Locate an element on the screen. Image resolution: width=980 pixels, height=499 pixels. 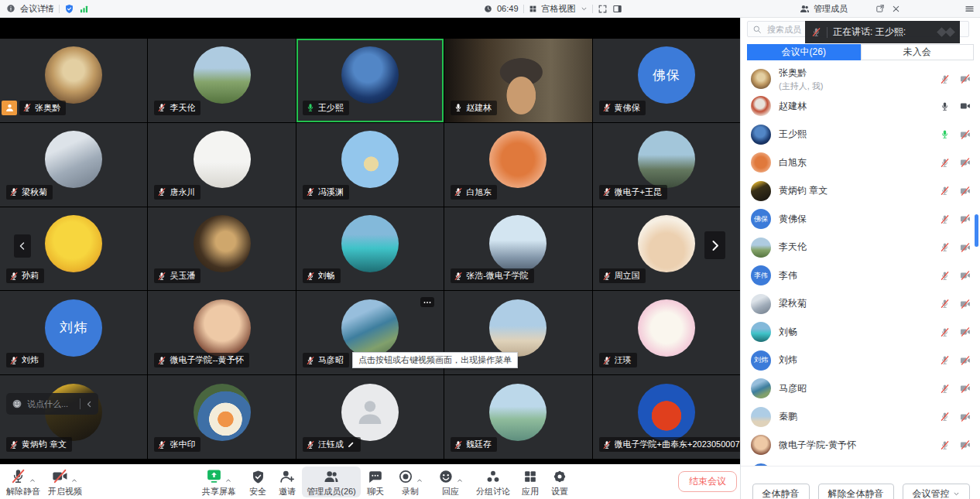
video-tile: 佛保黄佛保 is located at coordinates (666, 80).